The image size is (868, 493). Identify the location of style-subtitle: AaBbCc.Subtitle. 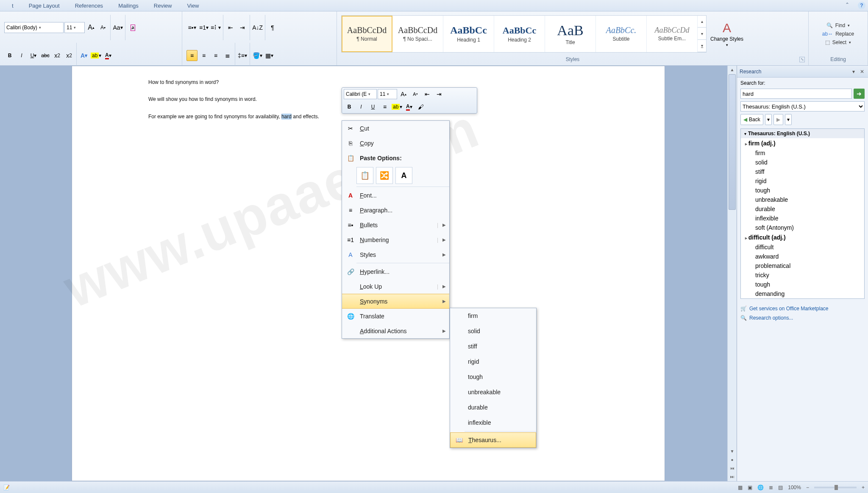
(621, 34).